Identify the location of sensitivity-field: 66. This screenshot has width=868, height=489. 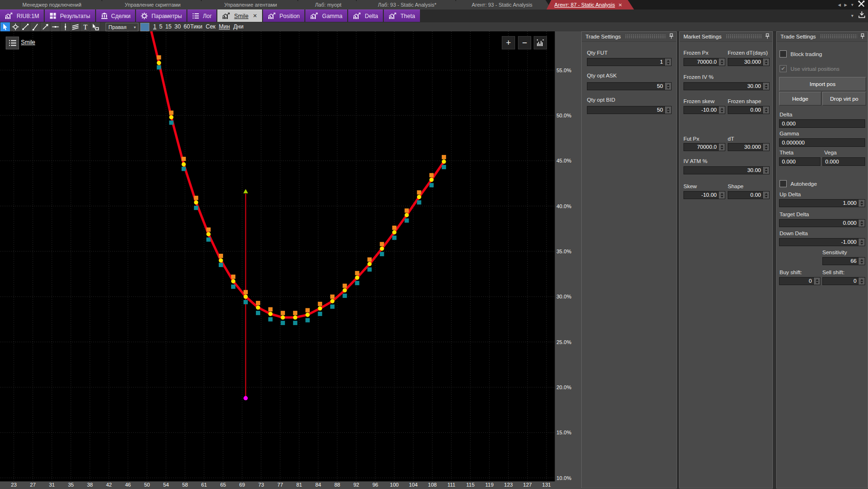
(844, 261).